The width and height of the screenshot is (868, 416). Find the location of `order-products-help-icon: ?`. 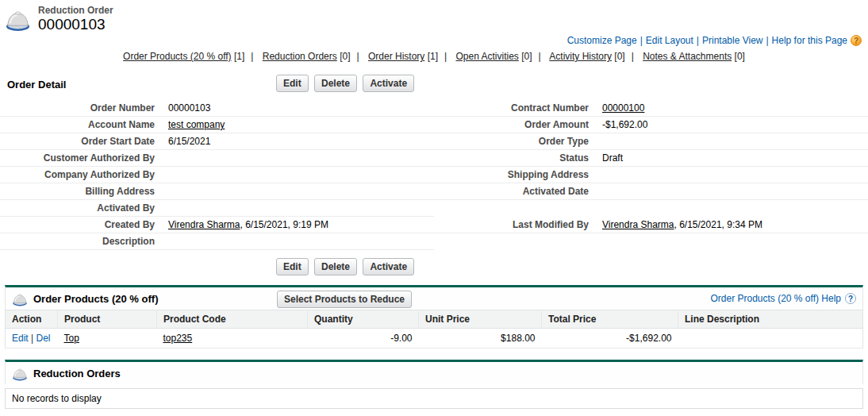

order-products-help-icon: ? is located at coordinates (851, 299).